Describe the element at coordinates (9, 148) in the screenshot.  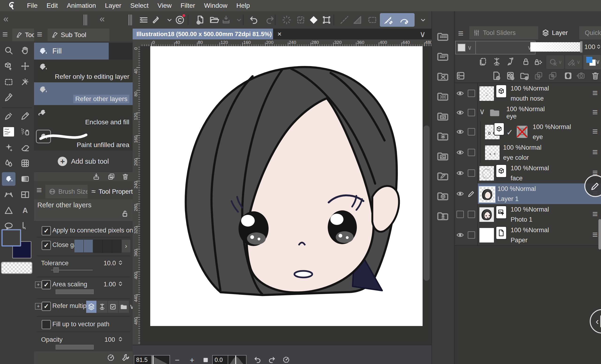
I see `tool-decoration` at that location.